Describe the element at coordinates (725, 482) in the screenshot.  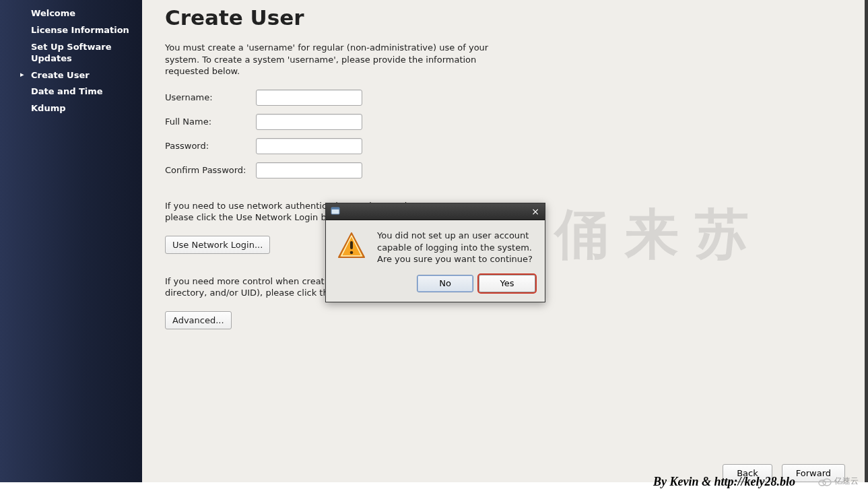
I see `byline-text: By Kevin & http://kely28.blo` at that location.